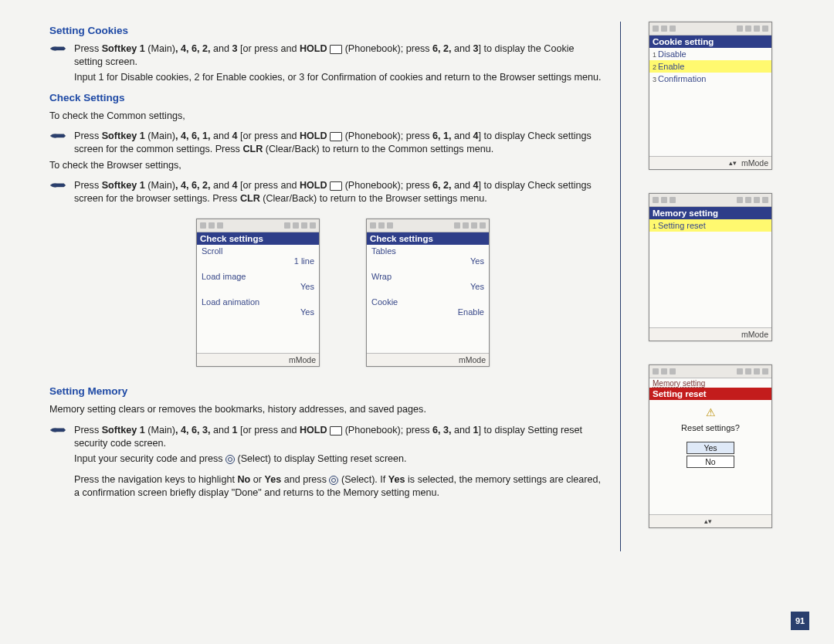  I want to click on setting-key: Cookie, so click(428, 302).